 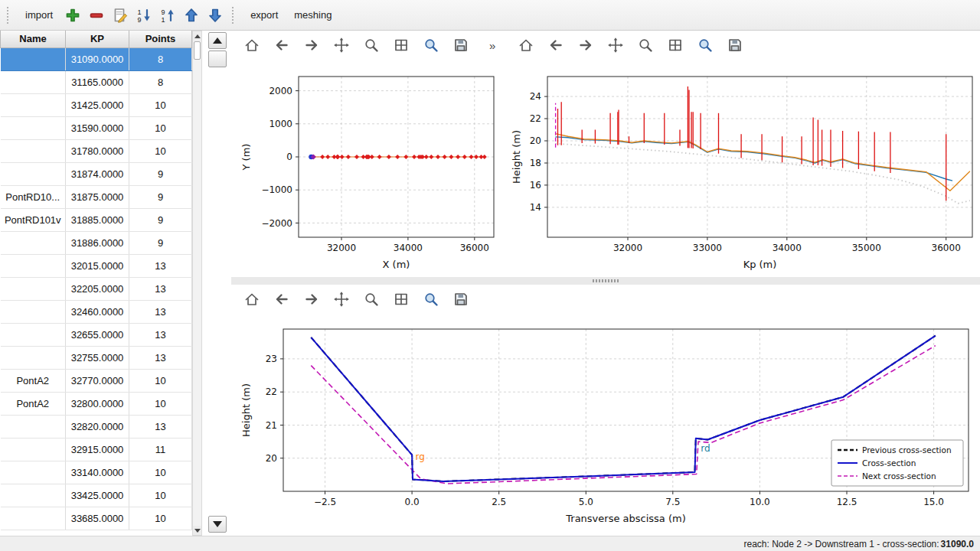 I want to click on edit-cross-section-button, so click(x=120, y=15).